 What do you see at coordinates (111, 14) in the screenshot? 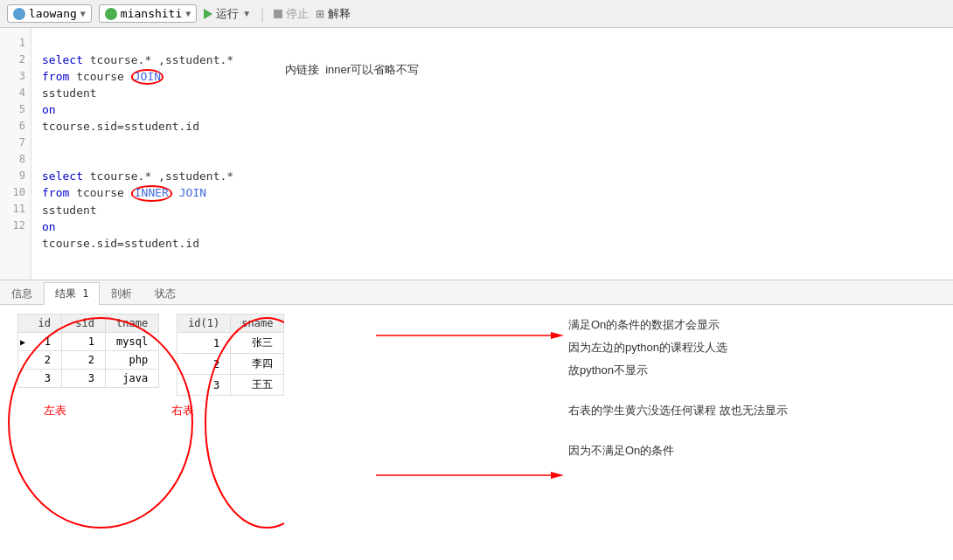
I see `db2-icon` at bounding box center [111, 14].